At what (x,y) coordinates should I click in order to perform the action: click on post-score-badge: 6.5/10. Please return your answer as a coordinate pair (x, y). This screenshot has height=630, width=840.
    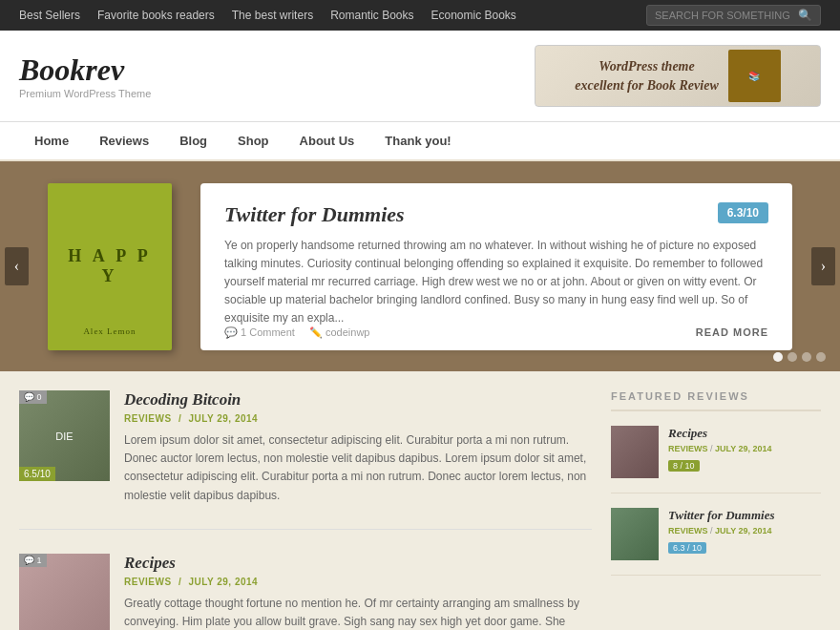
    Looking at the image, I should click on (37, 473).